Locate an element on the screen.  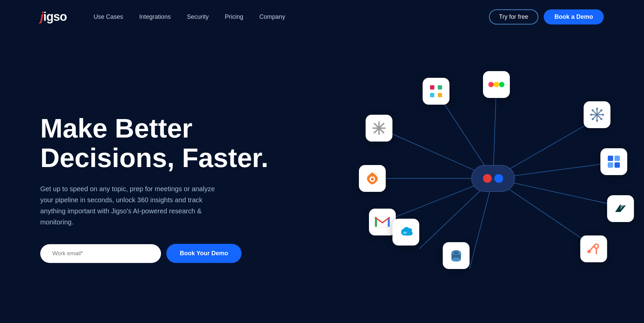
linear-icon is located at coordinates (614, 162).